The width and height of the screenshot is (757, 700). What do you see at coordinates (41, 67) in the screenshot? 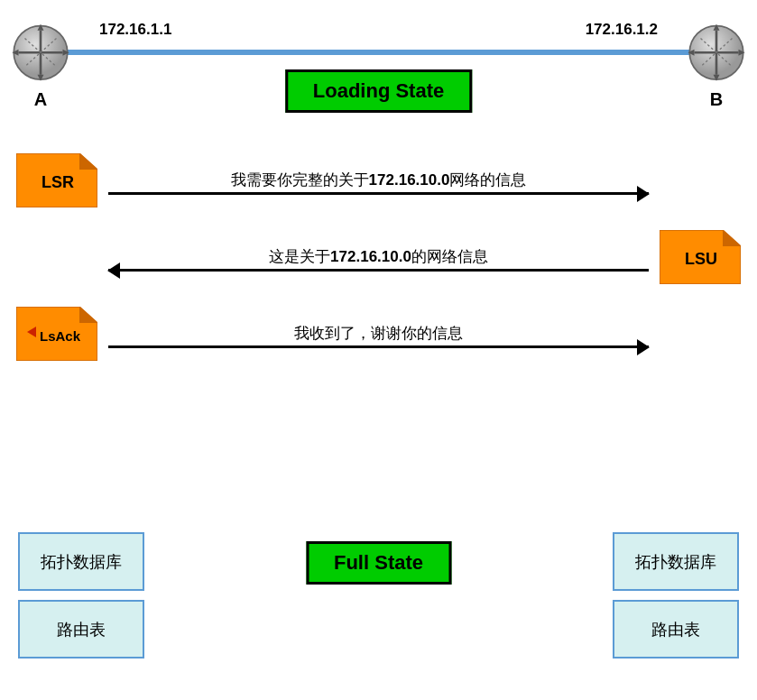
I see `router-a: A` at bounding box center [41, 67].